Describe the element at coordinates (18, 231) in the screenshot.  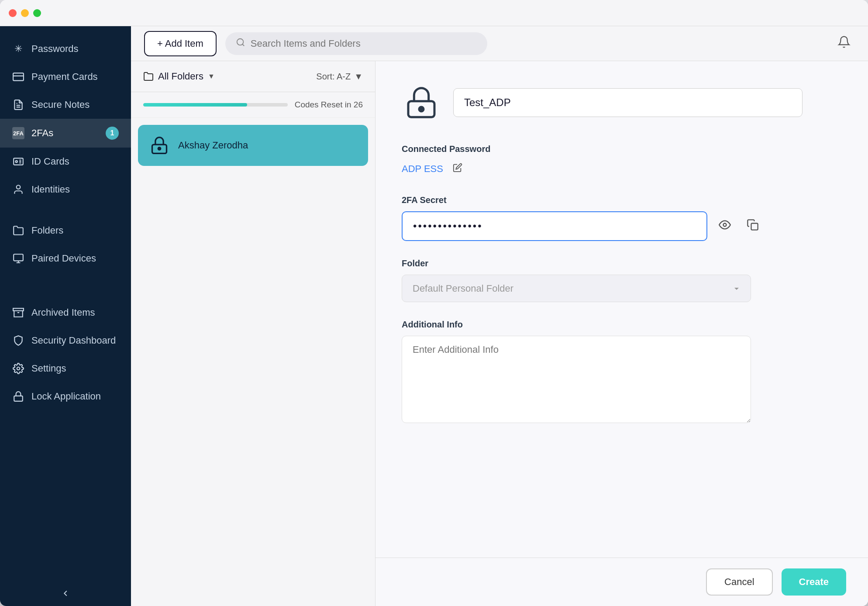
I see `folders-icon` at that location.